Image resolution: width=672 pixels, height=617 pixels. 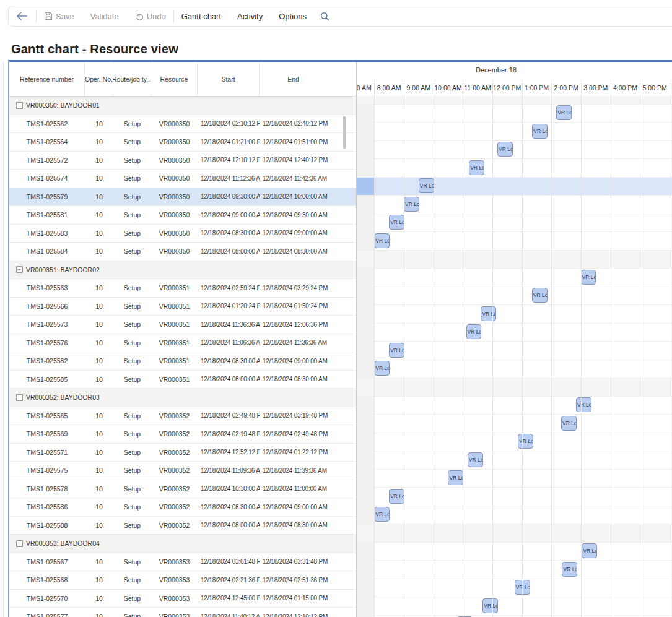 I want to click on table-row: TMS1-02558310SetupVR00035012/18/2024 08:…, so click(x=183, y=234).